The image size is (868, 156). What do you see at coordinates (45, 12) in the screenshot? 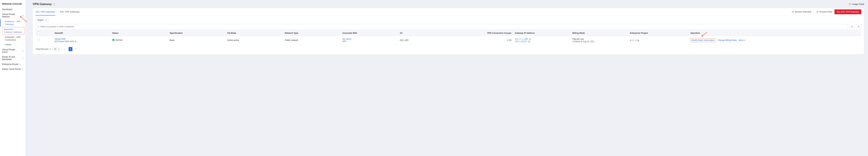
I see `tab-s2c: S2C VPN Gateways` at bounding box center [45, 12].